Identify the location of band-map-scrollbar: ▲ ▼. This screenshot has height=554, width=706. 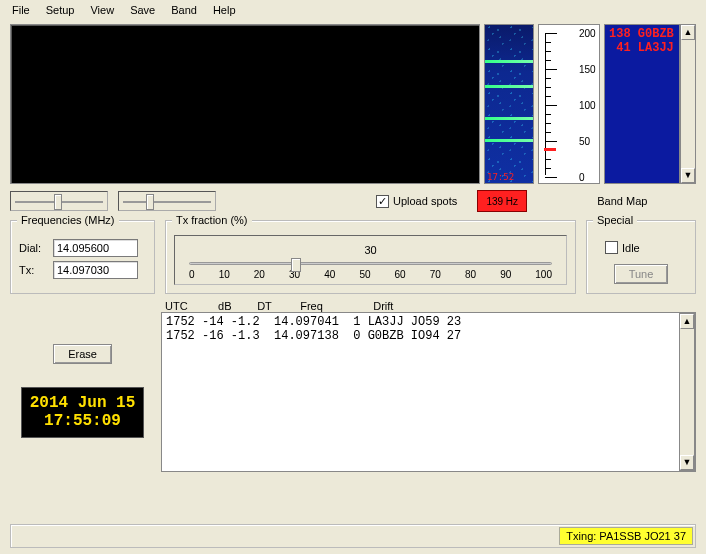
(688, 104).